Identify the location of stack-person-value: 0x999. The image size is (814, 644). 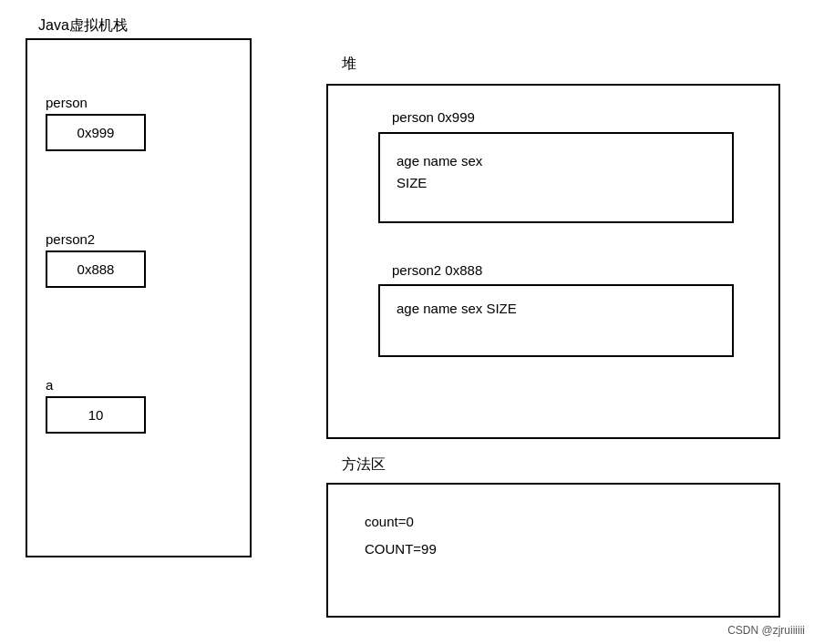
(96, 133).